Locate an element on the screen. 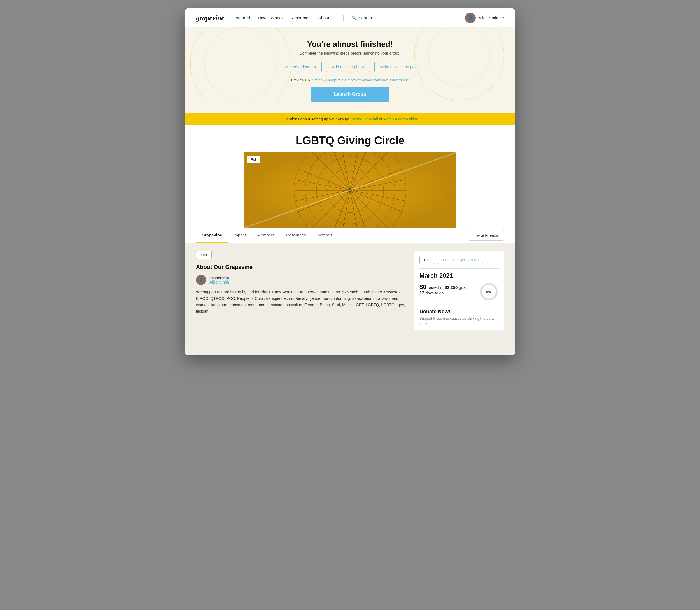 This screenshot has width=700, height=610. banner-or: or is located at coordinates (381, 119).